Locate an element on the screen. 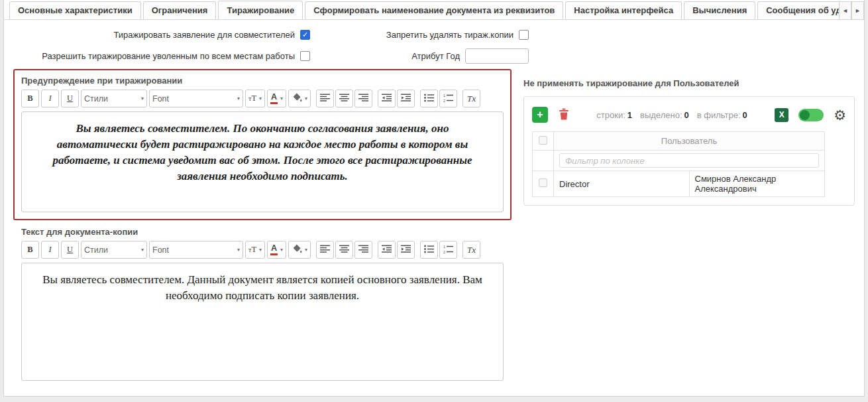 This screenshot has width=868, height=402. year-attribute-label: Атрибут Год is located at coordinates (436, 56).